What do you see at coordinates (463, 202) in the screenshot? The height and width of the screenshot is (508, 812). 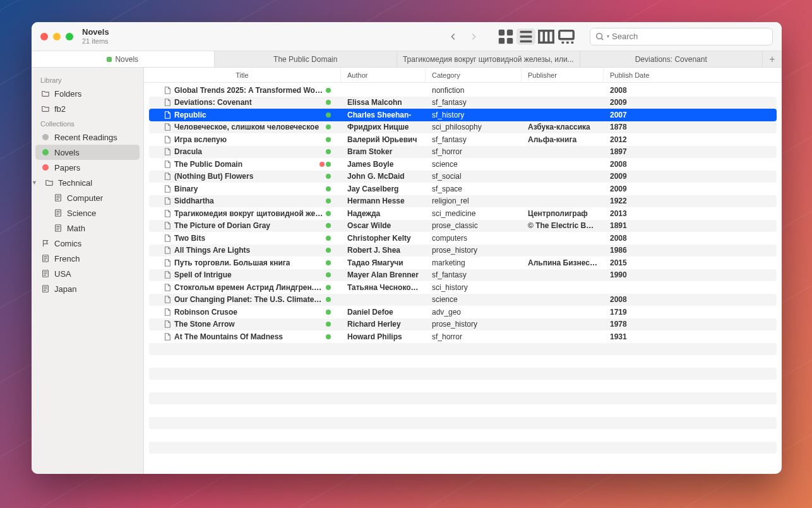 I see `table-row: SiddharthaHermann Hessereligion_rel1922` at bounding box center [463, 202].